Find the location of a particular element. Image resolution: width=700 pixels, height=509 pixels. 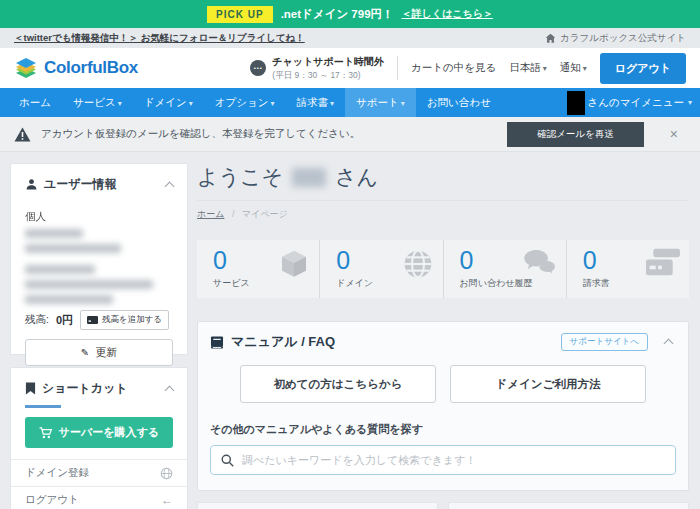

account-type: 個人 is located at coordinates (99, 217).